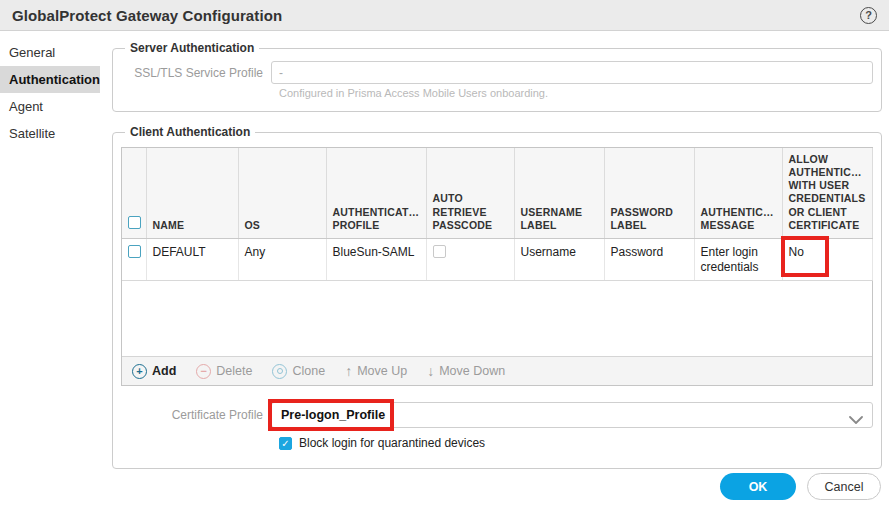 The width and height of the screenshot is (889, 505). Describe the element at coordinates (281, 73) in the screenshot. I see `ssl-tls-service-profile-value: -` at that location.